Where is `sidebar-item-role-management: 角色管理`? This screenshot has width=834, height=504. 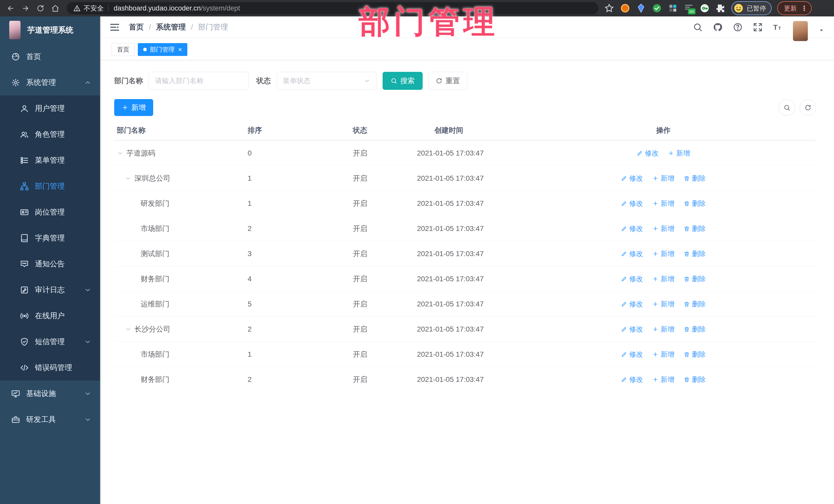
sidebar-item-role-management: 角色管理 is located at coordinates (50, 134).